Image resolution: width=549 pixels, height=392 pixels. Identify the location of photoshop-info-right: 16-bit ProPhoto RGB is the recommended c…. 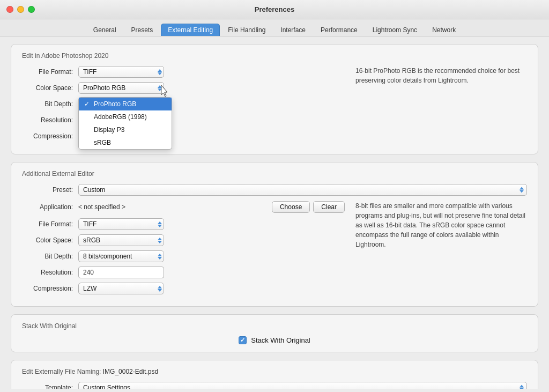
(436, 76).